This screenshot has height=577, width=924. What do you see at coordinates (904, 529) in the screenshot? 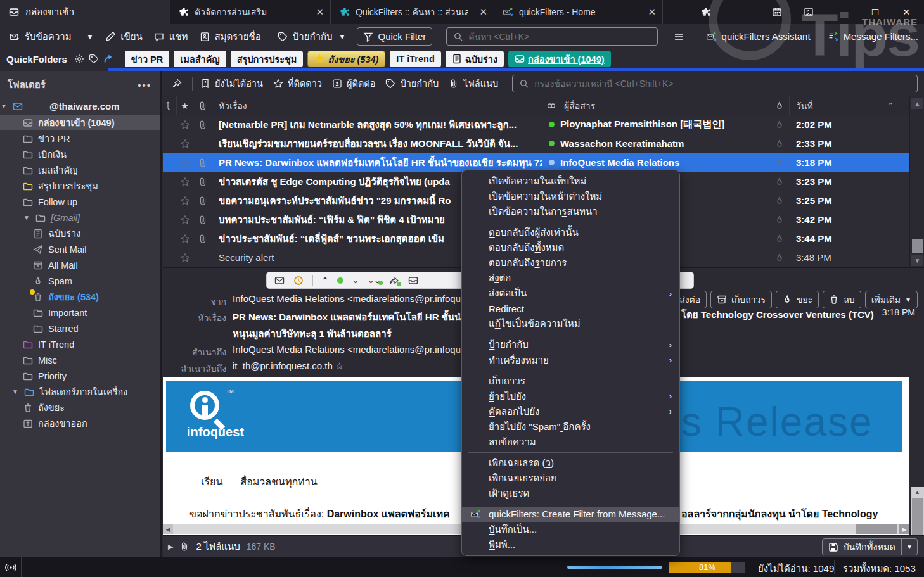
I see `scroll-right-icon: ▶` at bounding box center [904, 529].